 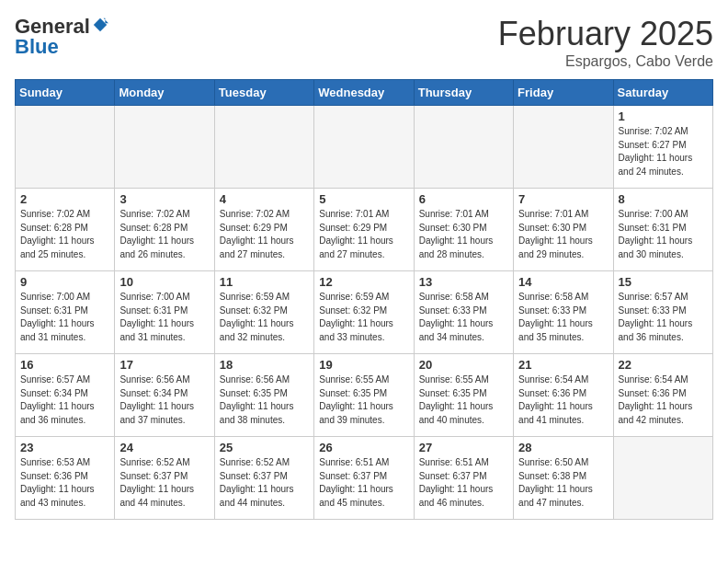 What do you see at coordinates (62, 37) in the screenshot?
I see `logo: General Blue` at bounding box center [62, 37].